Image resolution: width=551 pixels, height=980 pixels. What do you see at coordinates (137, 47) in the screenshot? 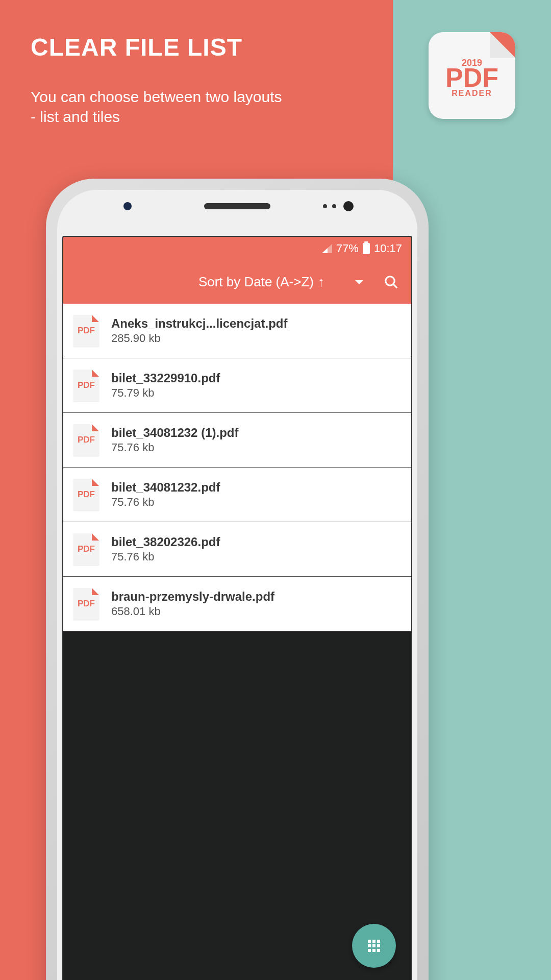
I see `promo-title: CLEAR FILE LIST` at bounding box center [137, 47].